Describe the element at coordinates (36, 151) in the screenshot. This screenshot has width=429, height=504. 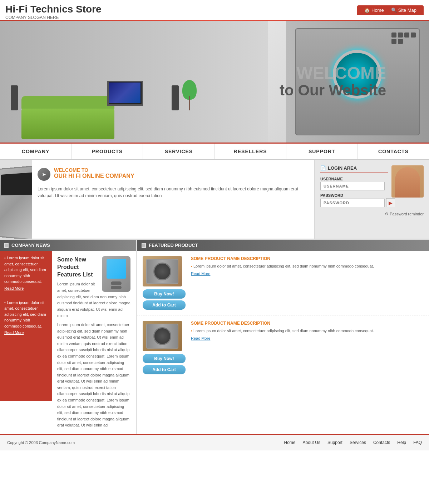
I see `nav-item-company: COMPANY` at that location.